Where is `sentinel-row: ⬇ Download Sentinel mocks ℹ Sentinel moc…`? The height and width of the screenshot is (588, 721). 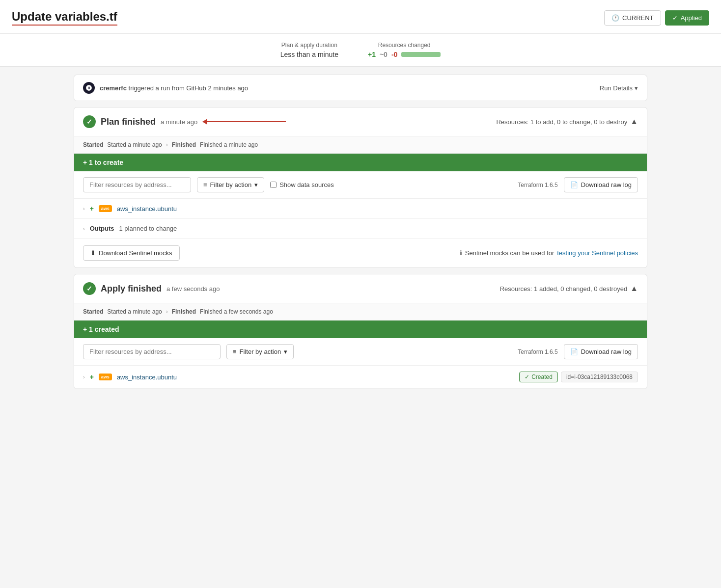
sentinel-row: ⬇ Download Sentinel mocks ℹ Sentinel moc… is located at coordinates (360, 253).